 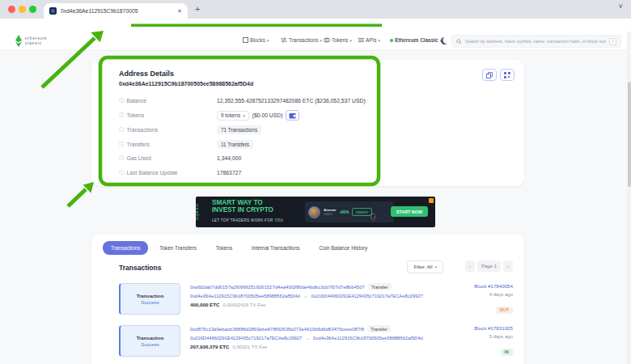 What do you see at coordinates (239, 129) in the screenshot?
I see `transactions-count-badge: 71 Transactions` at bounding box center [239, 129].